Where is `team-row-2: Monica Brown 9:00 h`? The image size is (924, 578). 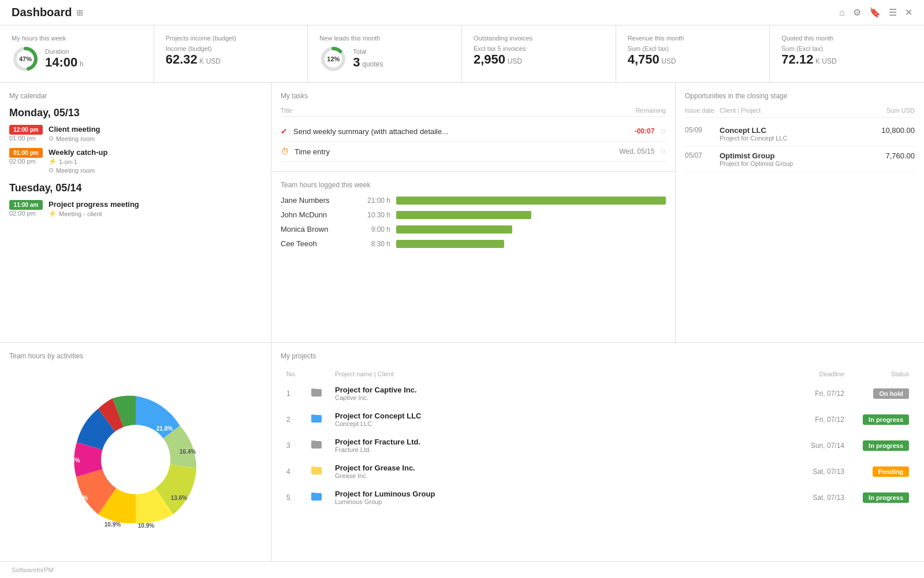 team-row-2: Monica Brown 9:00 h is located at coordinates (474, 229).